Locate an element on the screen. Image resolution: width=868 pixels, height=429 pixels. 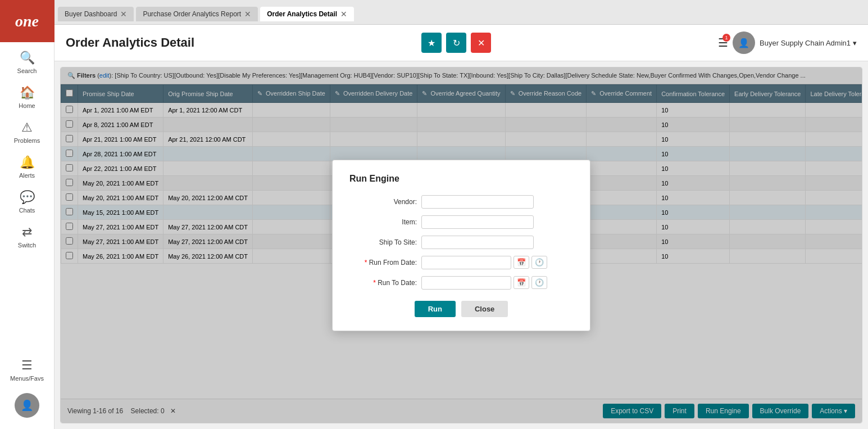
item-row: Item: is located at coordinates (461, 222).